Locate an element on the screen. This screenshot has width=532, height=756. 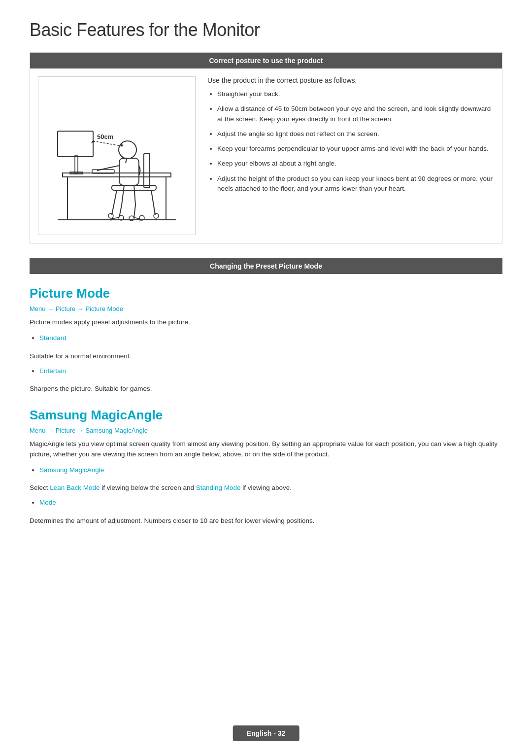
picture-mode-items-2: Entertain is located at coordinates (266, 371).